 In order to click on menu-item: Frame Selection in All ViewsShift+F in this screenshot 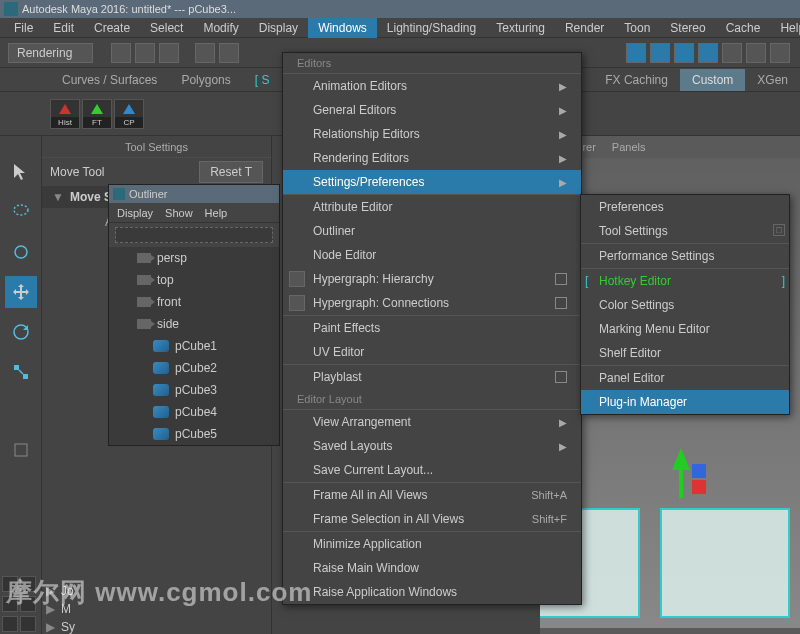, I will do `click(432, 519)`.